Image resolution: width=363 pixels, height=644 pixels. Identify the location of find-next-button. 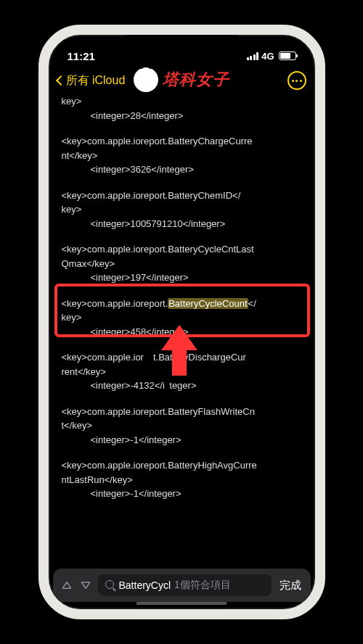
(86, 585).